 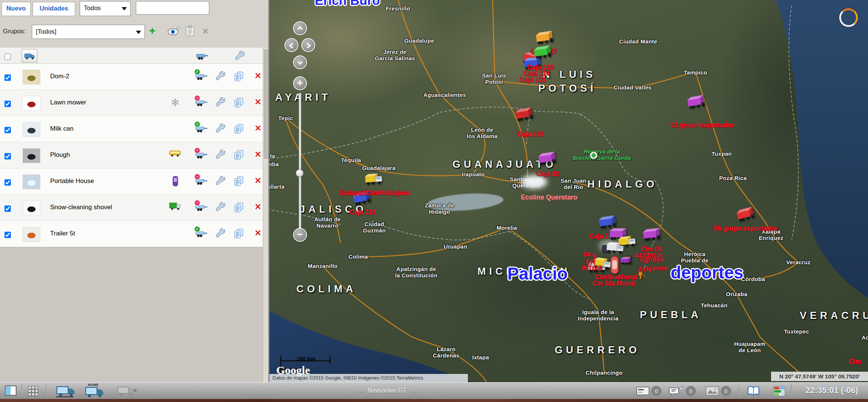 I want to click on unit-map-label: WTölA, so click(x=592, y=268).